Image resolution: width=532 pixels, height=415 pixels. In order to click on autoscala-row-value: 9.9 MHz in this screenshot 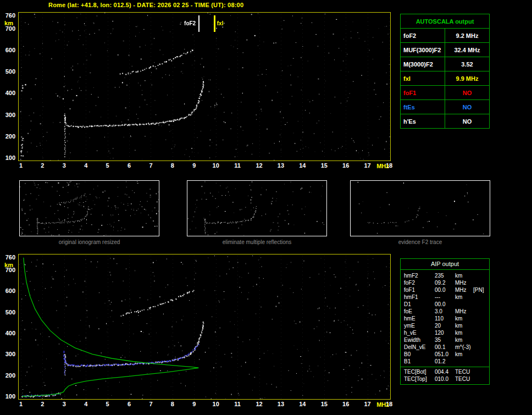, I will do `click(467, 79)`.